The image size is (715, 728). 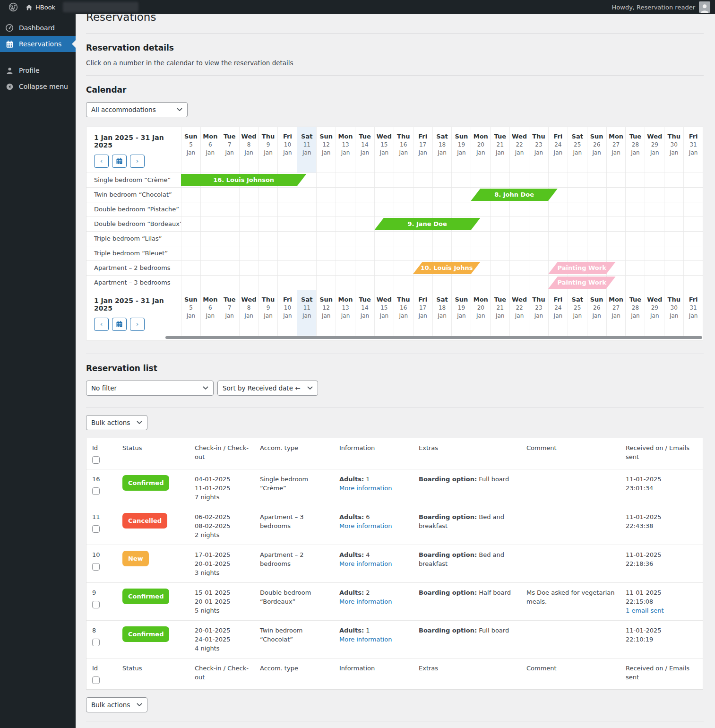 What do you see at coordinates (442, 180) in the screenshot?
I see `room-days-grid: 16. Louis Johnson` at bounding box center [442, 180].